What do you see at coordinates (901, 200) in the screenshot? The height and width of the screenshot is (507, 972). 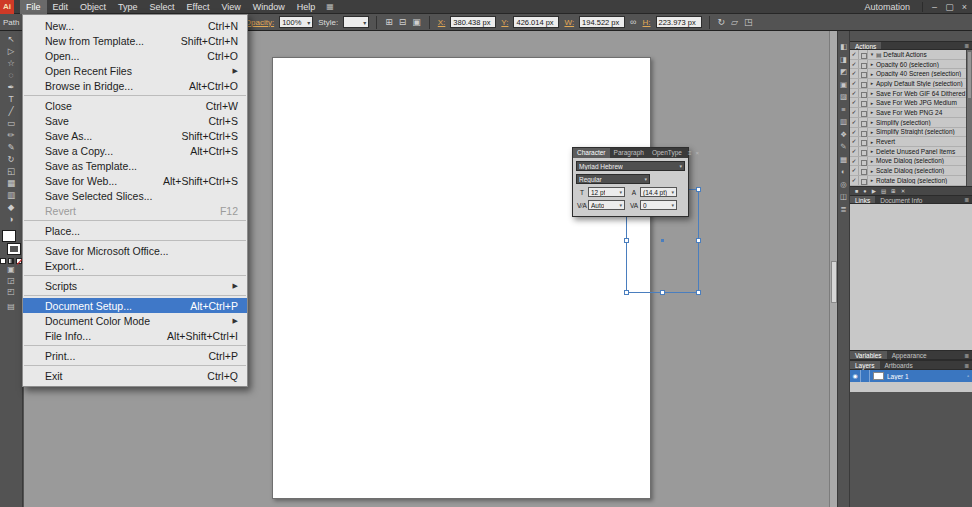 I see `tab-document-info: Document Info` at bounding box center [901, 200].